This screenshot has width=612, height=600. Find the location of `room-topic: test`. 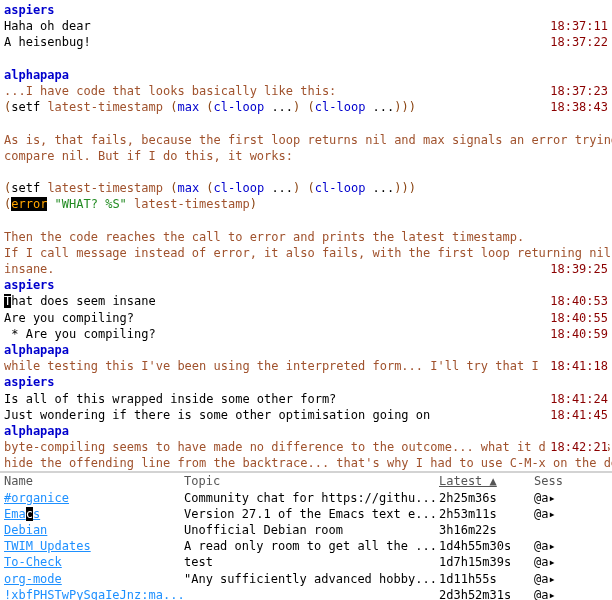

room-topic: test is located at coordinates (312, 562).